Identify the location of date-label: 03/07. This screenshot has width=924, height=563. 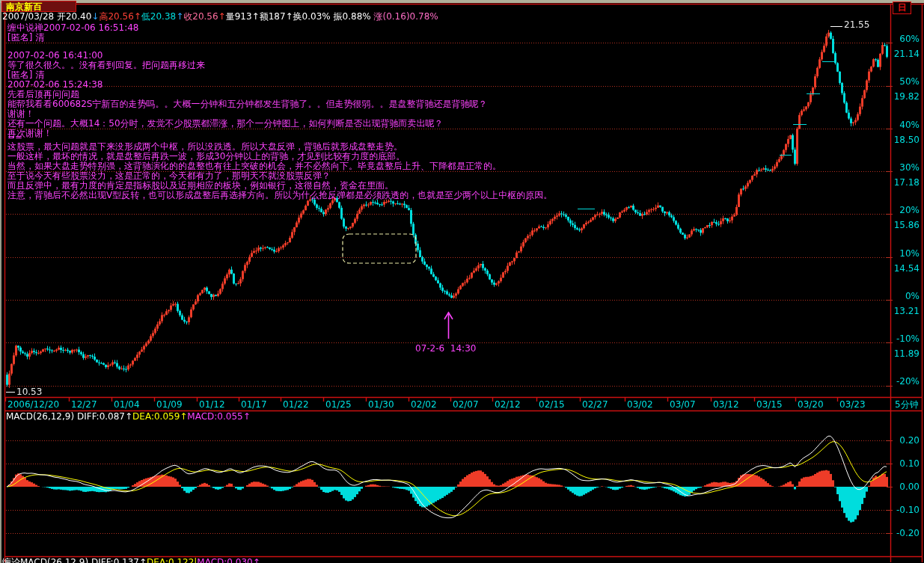
(682, 405).